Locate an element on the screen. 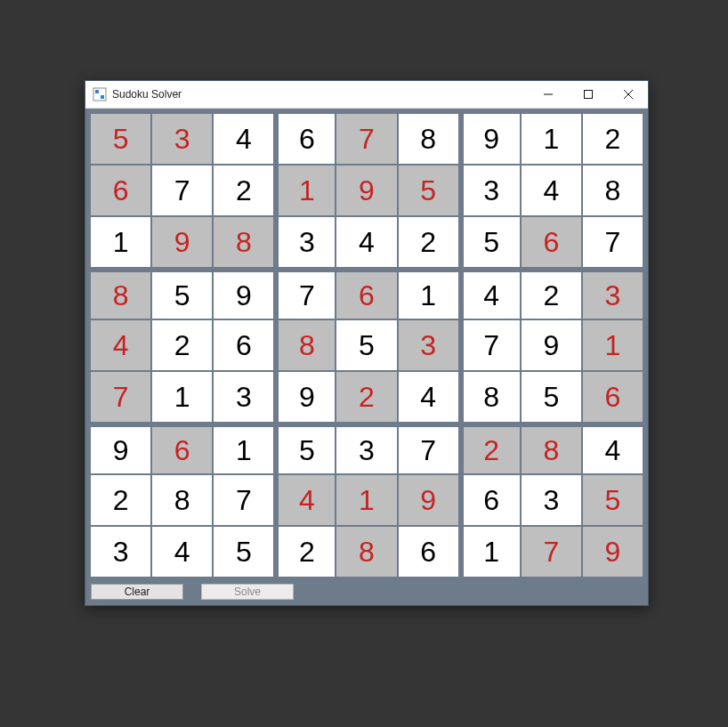  cell-r3-c3: 7 is located at coordinates (306, 295).